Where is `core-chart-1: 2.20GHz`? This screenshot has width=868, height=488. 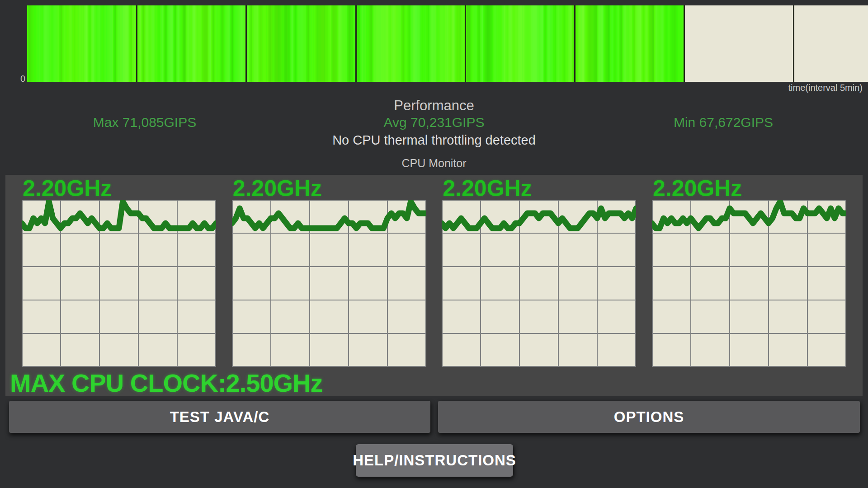 core-chart-1: 2.20GHz is located at coordinates (119, 271).